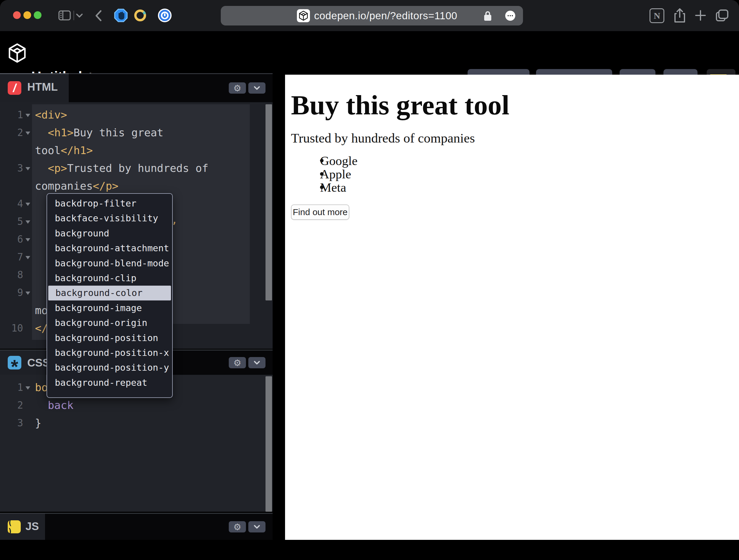  Describe the element at coordinates (17, 15) in the screenshot. I see `close-window-button` at that location.